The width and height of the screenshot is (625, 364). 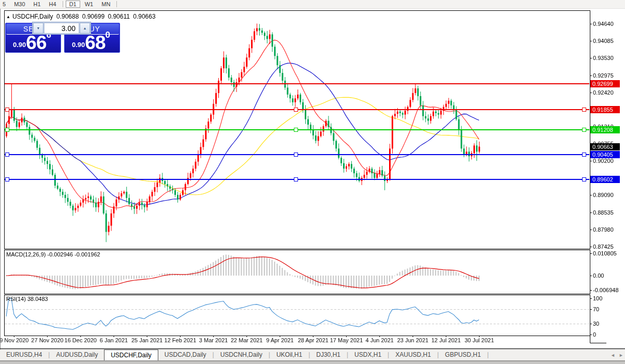 I want to click on y-axis-label: 0.94085, so click(x=603, y=41).